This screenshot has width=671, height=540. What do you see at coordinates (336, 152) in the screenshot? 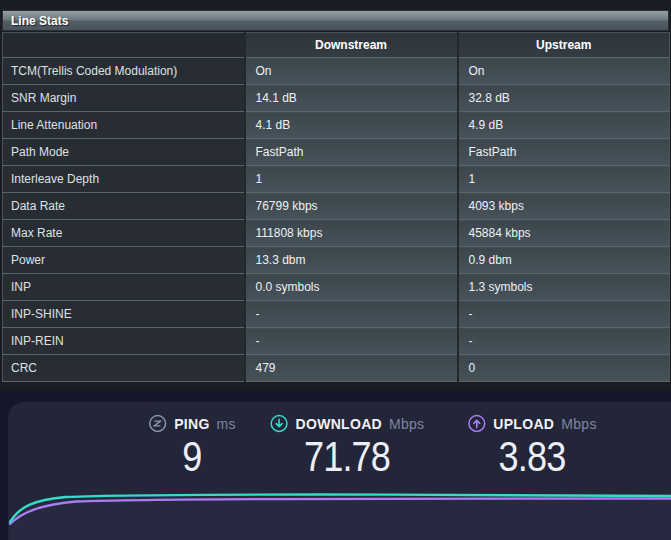
I see `table-row: Path ModeFastPathFastPath` at bounding box center [336, 152].